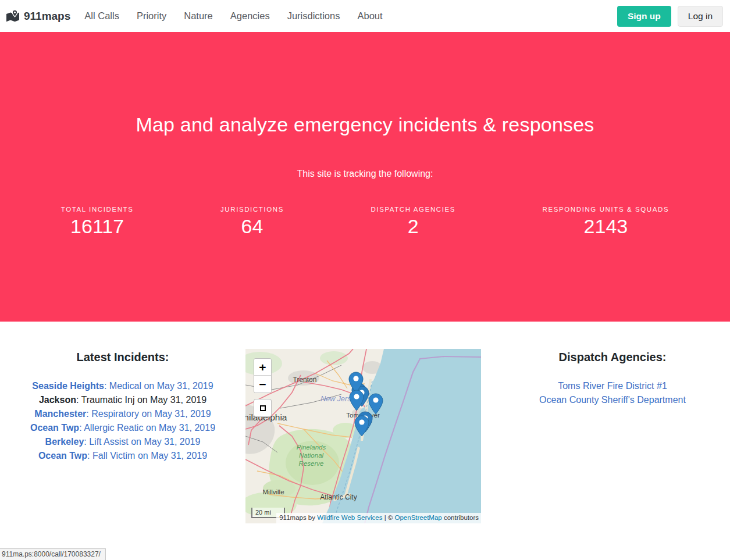 The width and height of the screenshot is (730, 560). Describe the element at coordinates (68, 386) in the screenshot. I see `incident-place: Seaside Heights` at that location.